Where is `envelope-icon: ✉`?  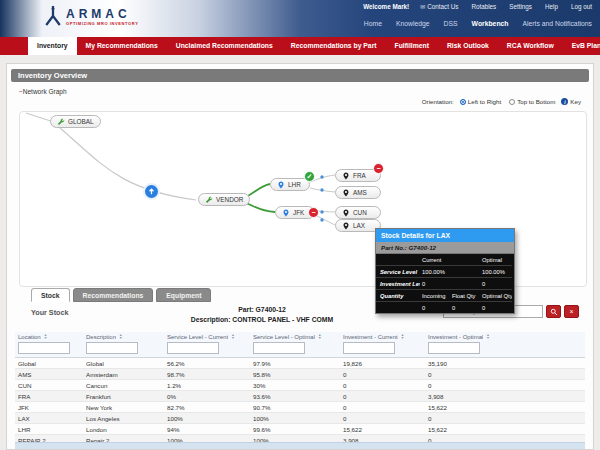 envelope-icon: ✉ is located at coordinates (422, 6).